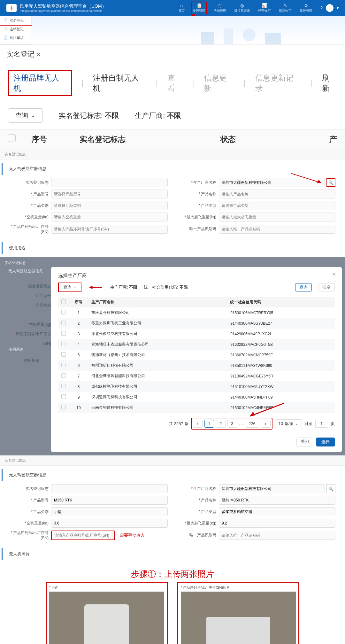 Image resolution: width=345 pixels, height=644 pixels. What do you see at coordinates (238, 618) in the screenshot?
I see `photo-sn` at bounding box center [238, 618].